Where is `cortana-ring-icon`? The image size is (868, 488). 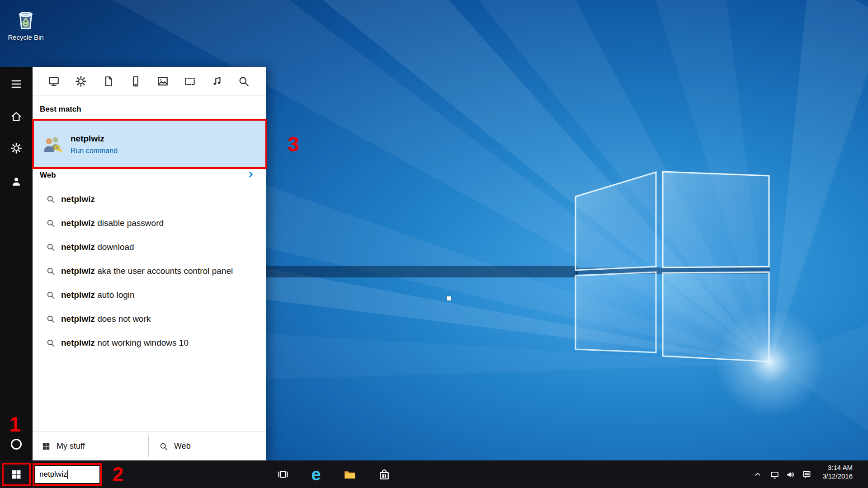
cortana-ring-icon is located at coordinates (16, 444).